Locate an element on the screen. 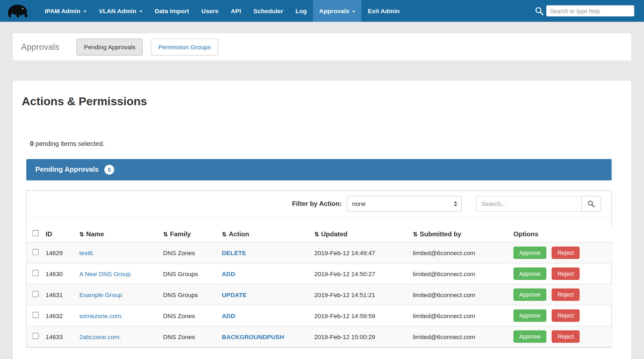 Image resolution: width=644 pixels, height=359 pixels. table-search-button is located at coordinates (591, 204).